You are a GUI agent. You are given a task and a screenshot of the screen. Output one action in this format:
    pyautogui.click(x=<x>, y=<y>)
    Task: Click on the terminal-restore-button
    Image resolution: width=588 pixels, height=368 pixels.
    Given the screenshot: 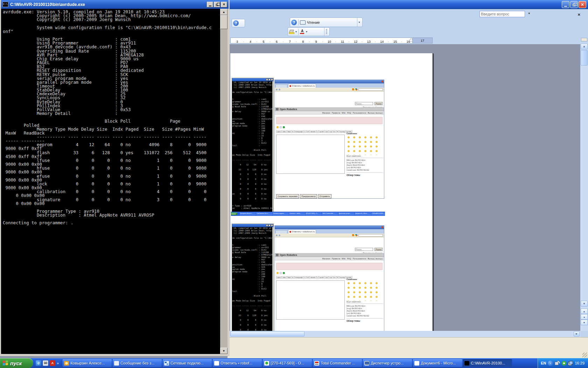 What is the action you would take?
    pyautogui.click(x=217, y=5)
    